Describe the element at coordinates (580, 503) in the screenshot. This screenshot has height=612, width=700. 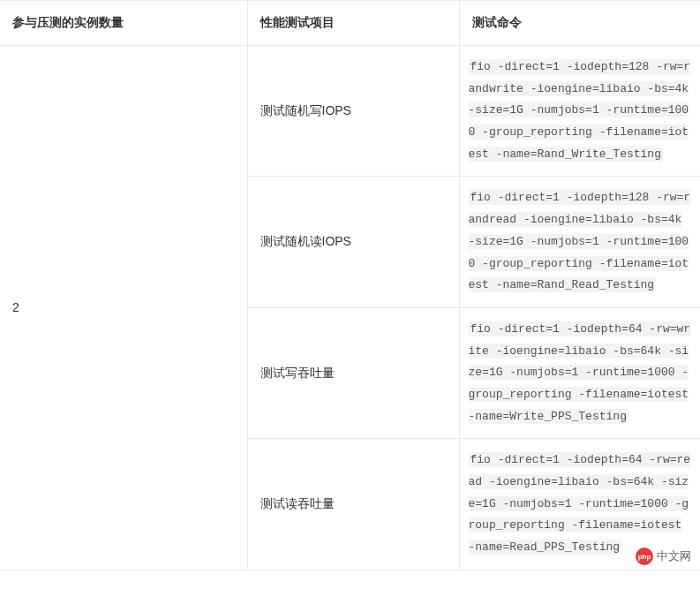
I see `command-code: fio -direct=1 -iodepth=64 -rw=read -ioen…` at that location.